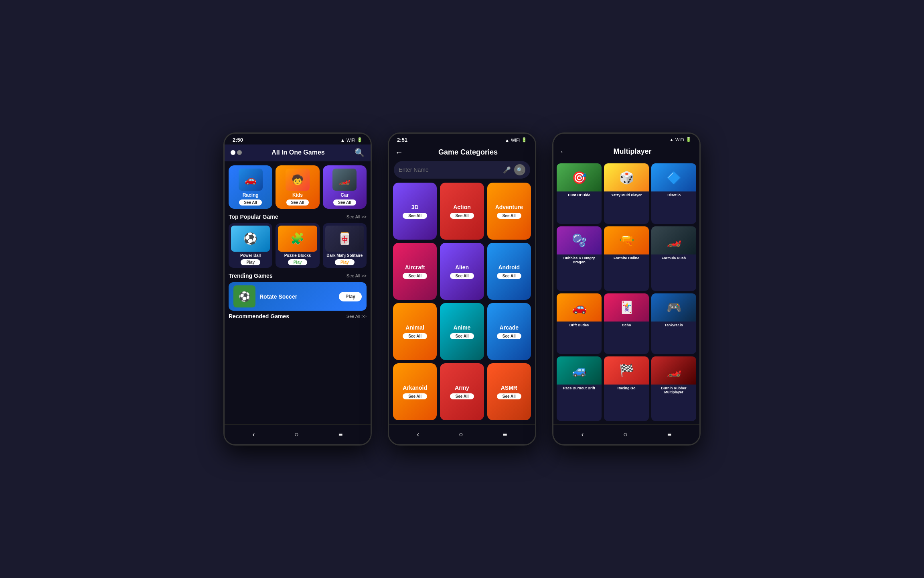  I want to click on category-android: Android See All, so click(509, 271).